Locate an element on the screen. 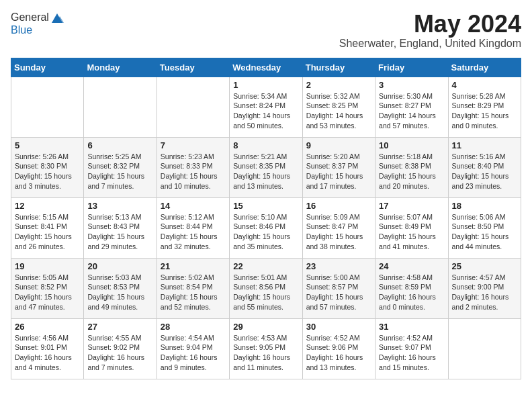  table-row: 24 Sunrise: 4:58 AMSunset: 8:59 PMDaylig… is located at coordinates (412, 288).